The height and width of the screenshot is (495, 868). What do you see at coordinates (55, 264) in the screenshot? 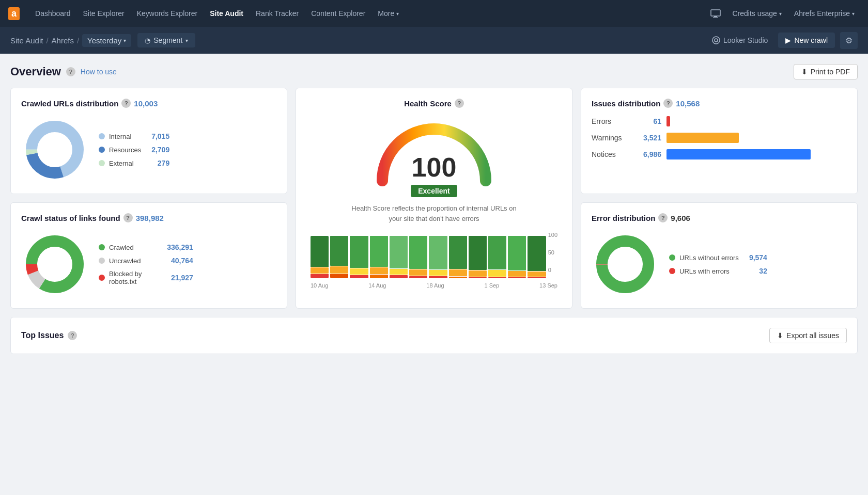
I see `crawl-status-donut` at bounding box center [55, 264].